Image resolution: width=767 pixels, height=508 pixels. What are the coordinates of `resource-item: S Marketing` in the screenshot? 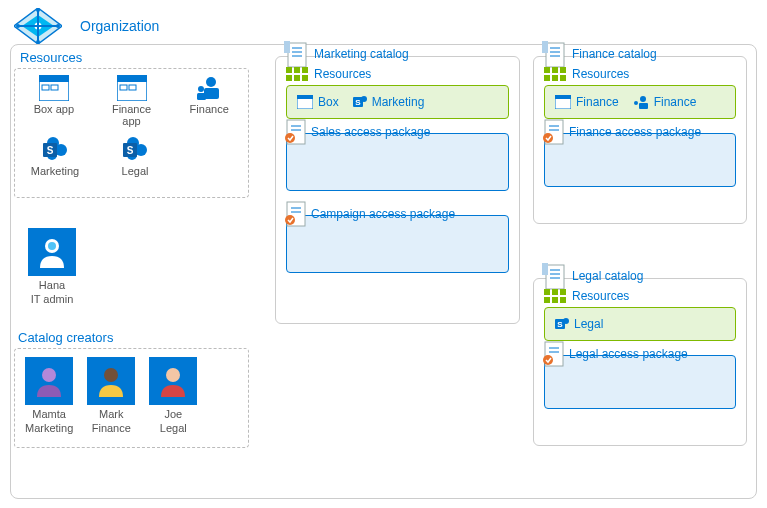 It's located at (55, 156).